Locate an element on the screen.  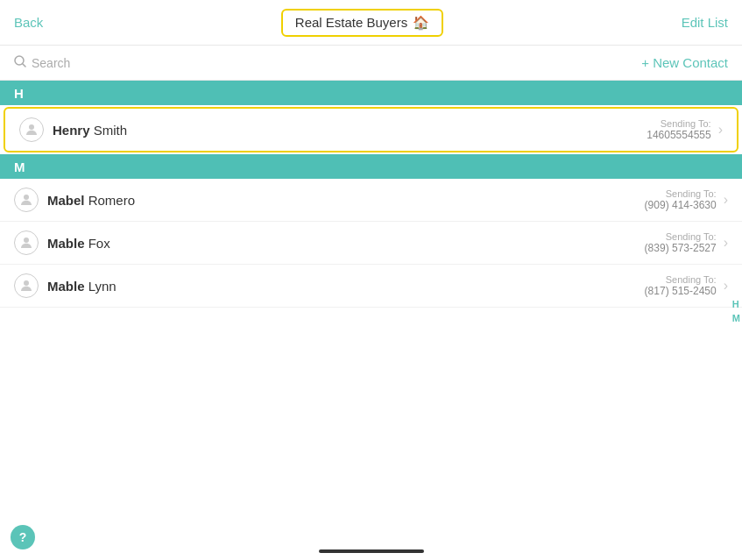
contact-right: Sending To: (909) 414-3630 › is located at coordinates (687, 200).